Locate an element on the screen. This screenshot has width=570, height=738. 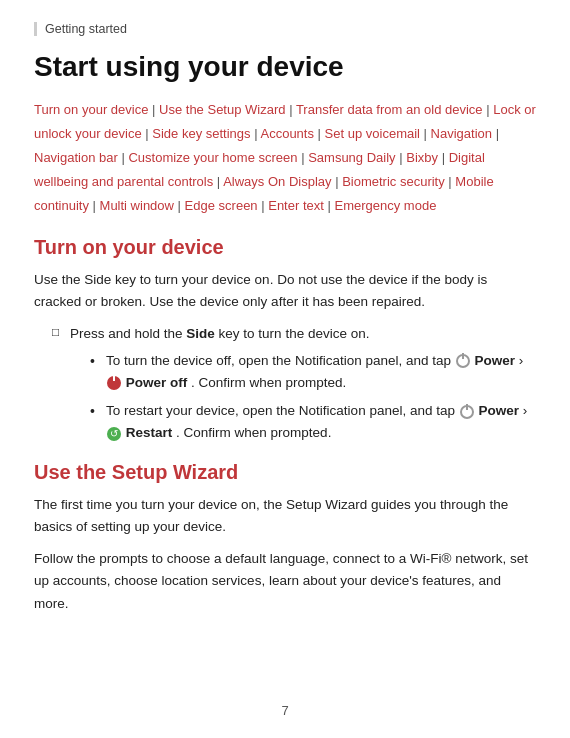
sub-bullet-power-off: To turn the device off, open the Notific… is located at coordinates (313, 372).